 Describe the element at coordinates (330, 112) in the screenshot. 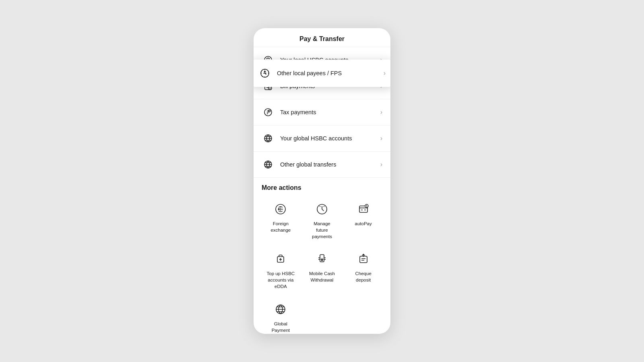

I see `menu-label-tax: Tax payments` at that location.